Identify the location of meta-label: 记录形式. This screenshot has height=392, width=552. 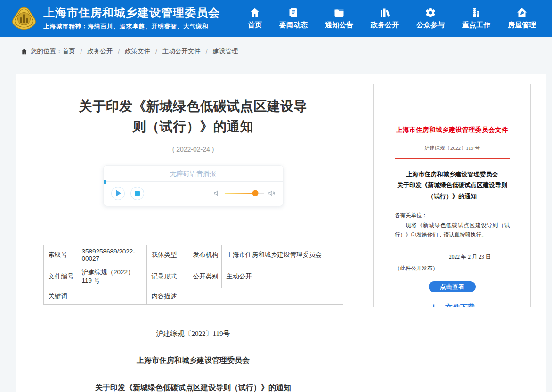
(163, 276).